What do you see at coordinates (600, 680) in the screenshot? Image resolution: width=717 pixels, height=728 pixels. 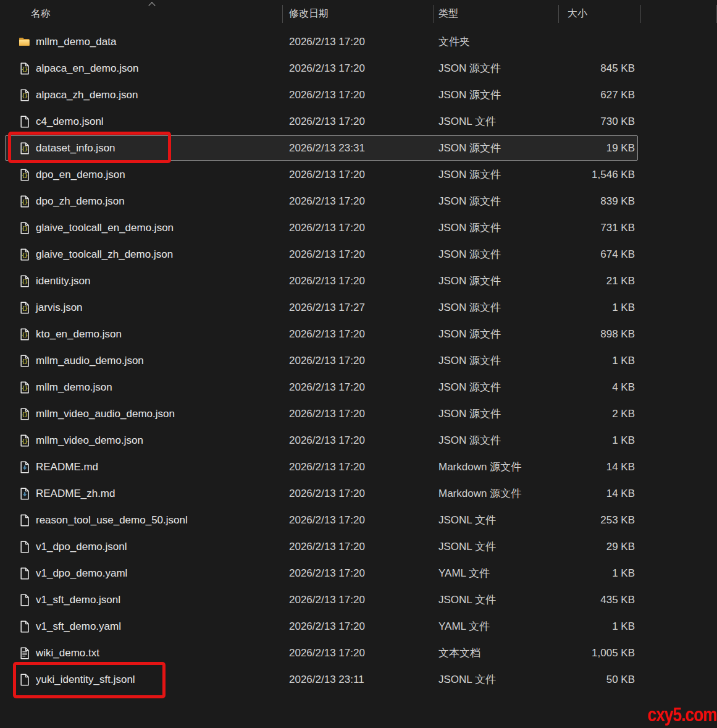 I see `file-size: 50 KB` at bounding box center [600, 680].